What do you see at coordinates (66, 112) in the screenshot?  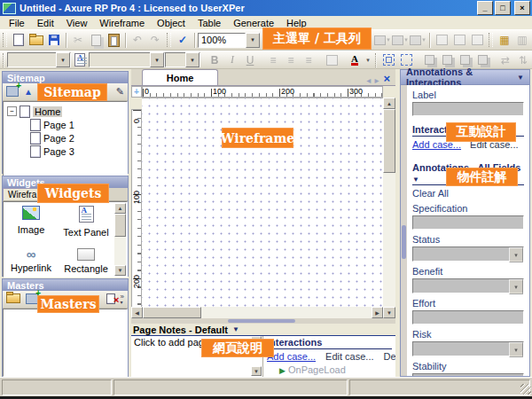 I see `tree-item-home: − Home` at bounding box center [66, 112].